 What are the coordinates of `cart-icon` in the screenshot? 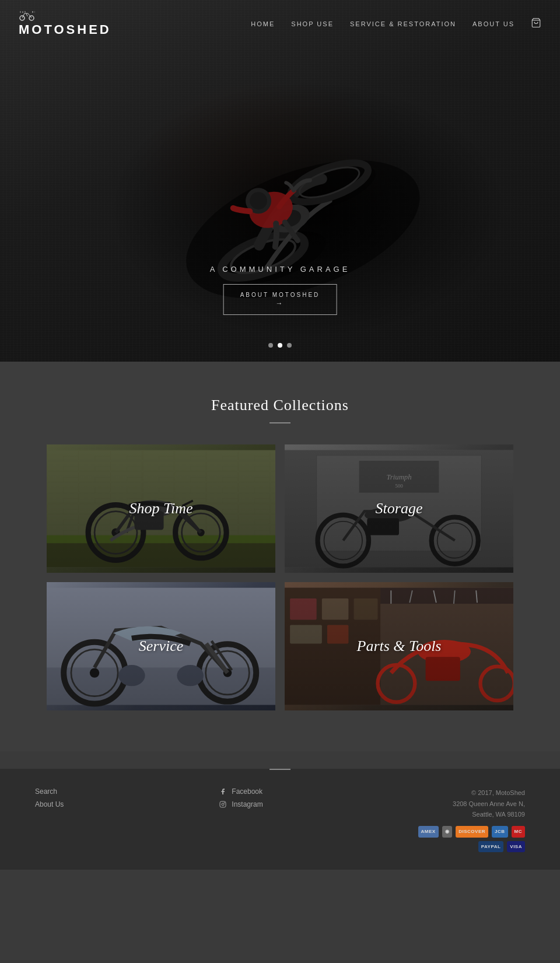 It's located at (536, 24).